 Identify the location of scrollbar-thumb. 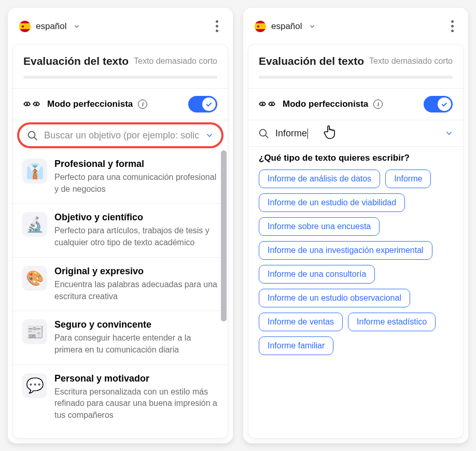
(224, 236).